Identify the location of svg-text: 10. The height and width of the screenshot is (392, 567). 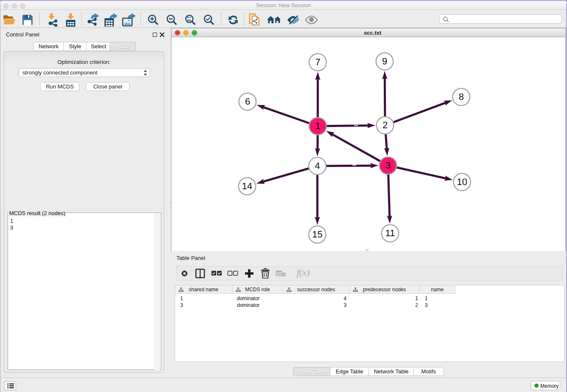
(462, 182).